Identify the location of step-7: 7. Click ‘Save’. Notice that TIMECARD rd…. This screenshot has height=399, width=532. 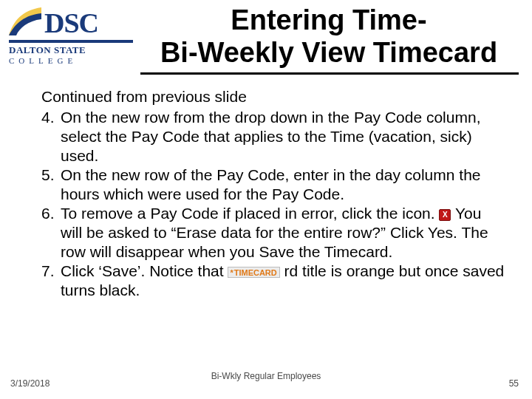
(273, 281).